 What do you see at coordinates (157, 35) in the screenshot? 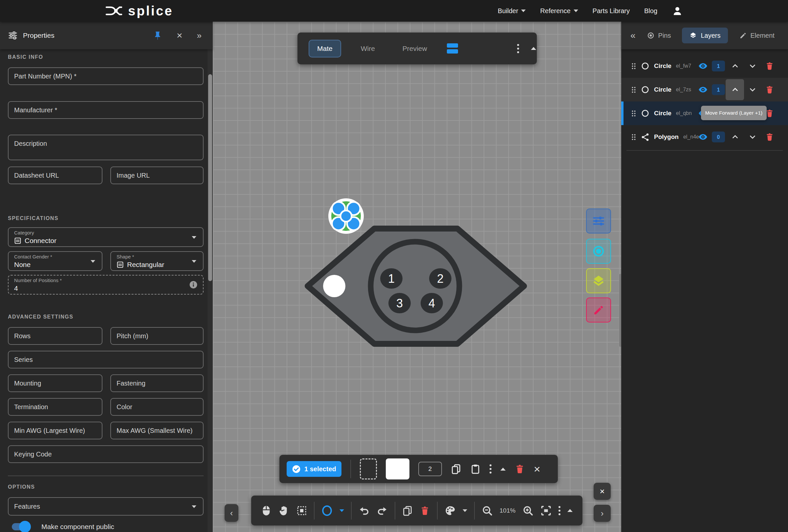
I see `pin-panel-icon` at bounding box center [157, 35].